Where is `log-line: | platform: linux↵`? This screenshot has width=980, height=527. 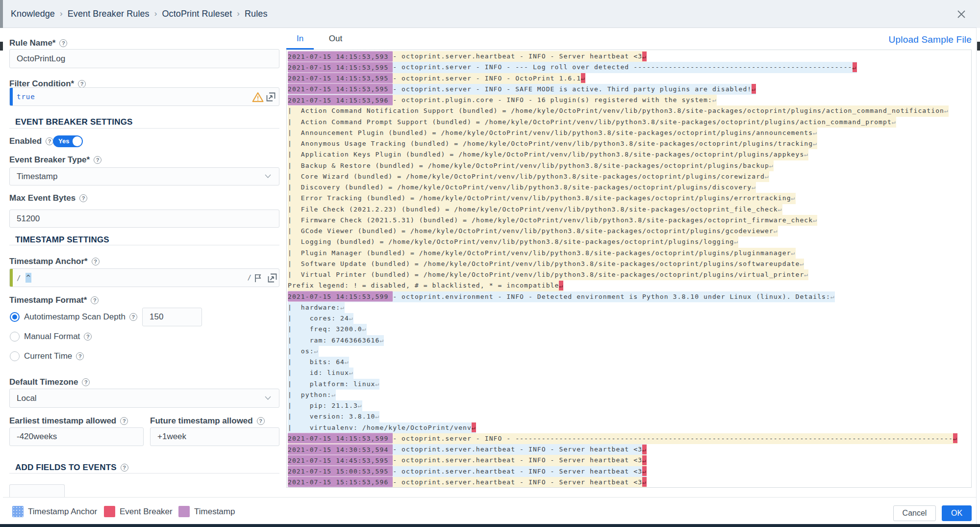
log-line: | platform: linux↵ is located at coordinates (333, 384).